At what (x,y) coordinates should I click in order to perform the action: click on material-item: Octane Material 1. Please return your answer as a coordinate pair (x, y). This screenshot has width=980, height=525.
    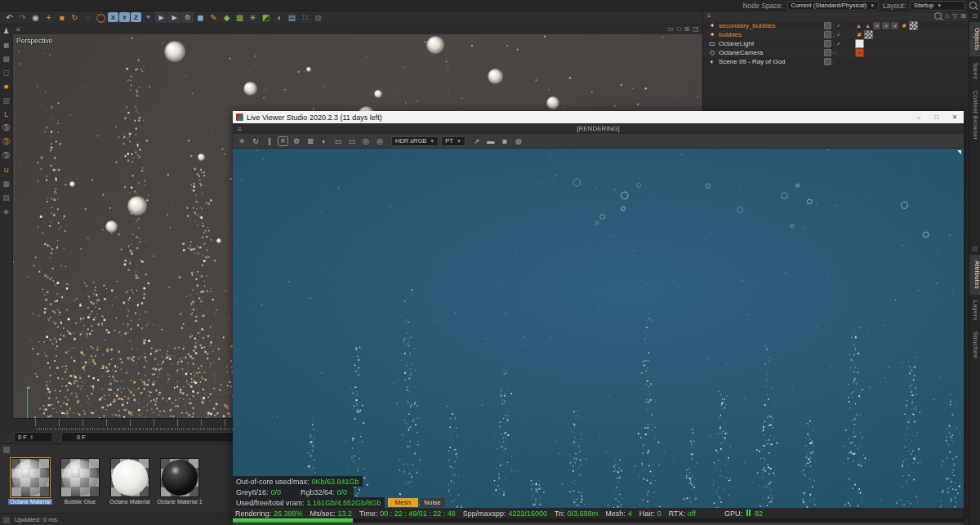
    Looking at the image, I should click on (180, 482).